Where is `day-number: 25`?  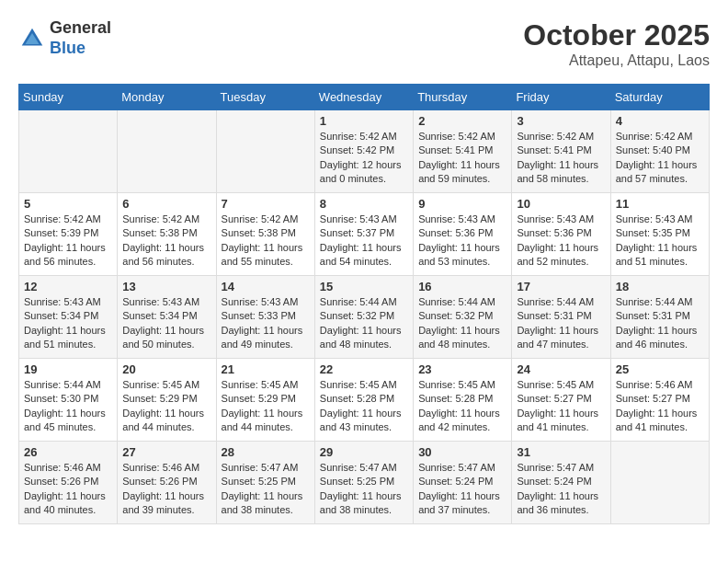 day-number: 25 is located at coordinates (660, 370).